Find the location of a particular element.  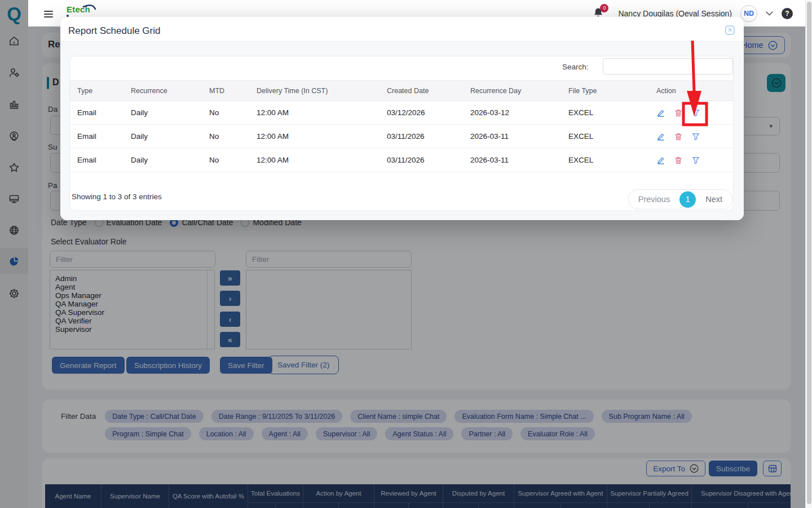

hamburger-menu-icon is located at coordinates (48, 14).